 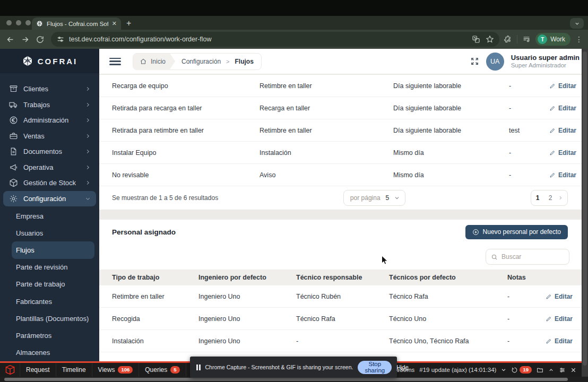 I want to click on horizontal-scrollbar-thumb, so click(x=286, y=379).